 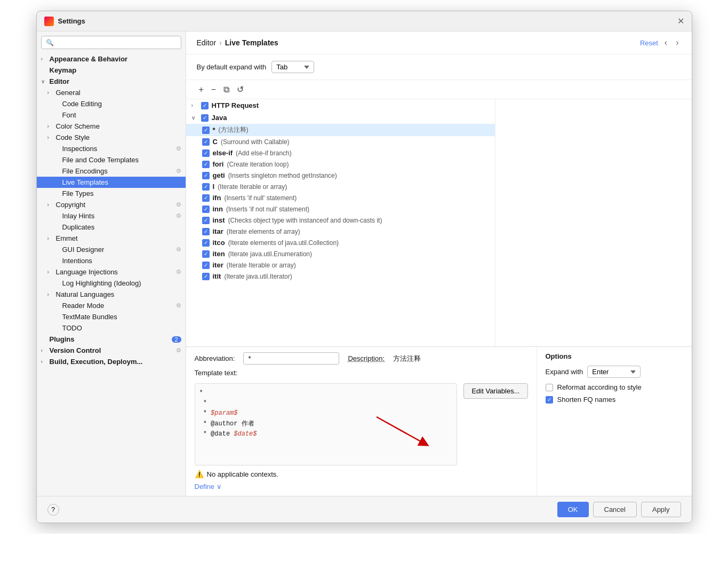 I want to click on sidebar-item-file-code-templates: File and Code Templates, so click(x=111, y=160).